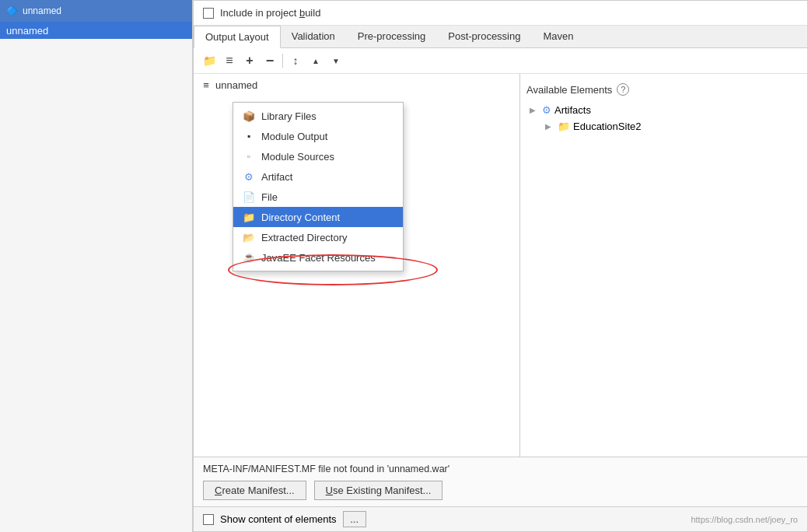 Image resolution: width=808 pixels, height=532 pixels. I want to click on tab-output-layout: Output Layout, so click(237, 37).